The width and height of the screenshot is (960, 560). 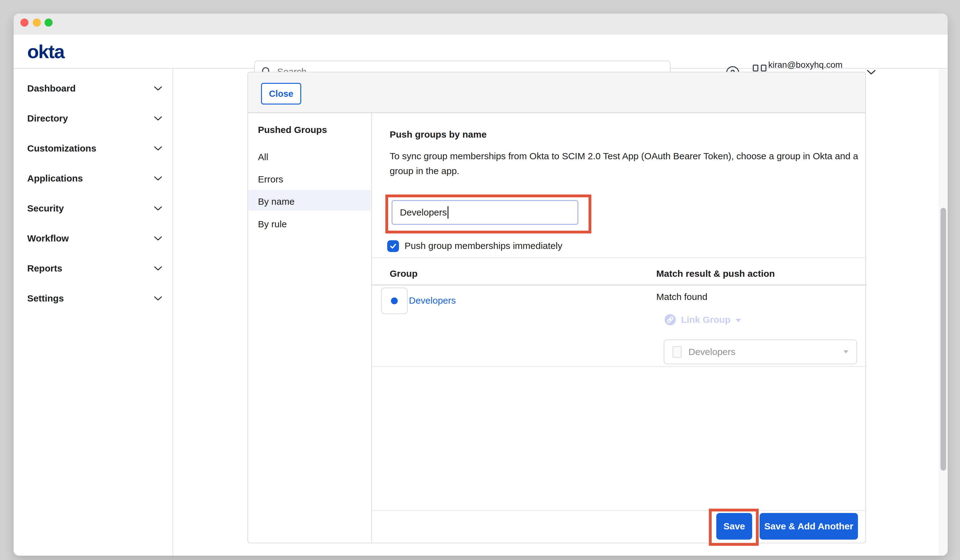 I want to click on subnav-item-by-rule: By rule, so click(x=309, y=224).